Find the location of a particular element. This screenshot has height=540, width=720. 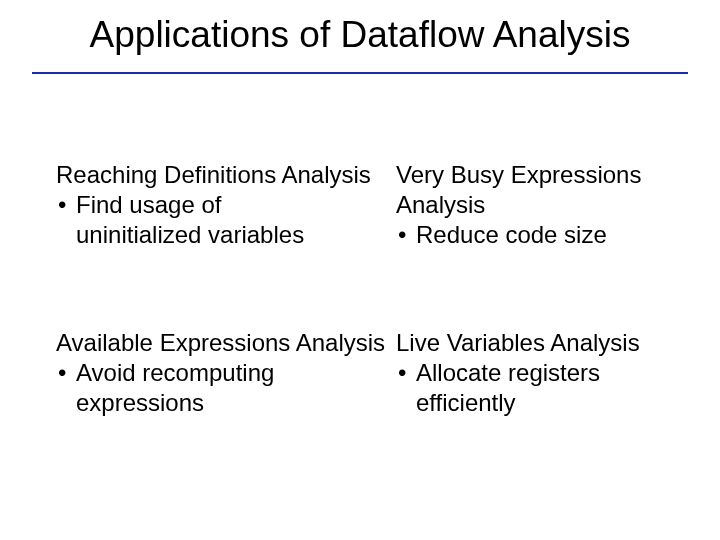

bullet-text-cont: expressions is located at coordinates (226, 403).